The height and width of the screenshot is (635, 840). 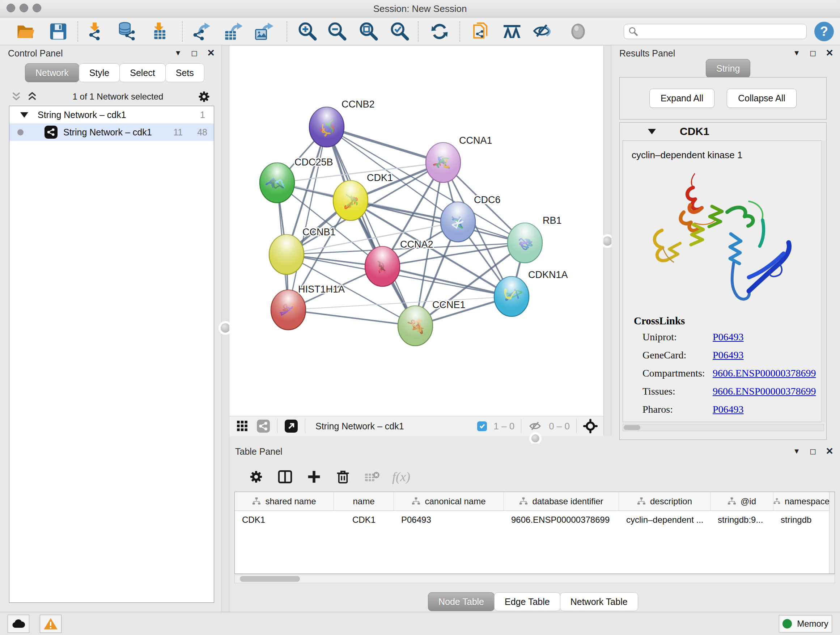 I want to click on zoom-selected-button, so click(x=399, y=31).